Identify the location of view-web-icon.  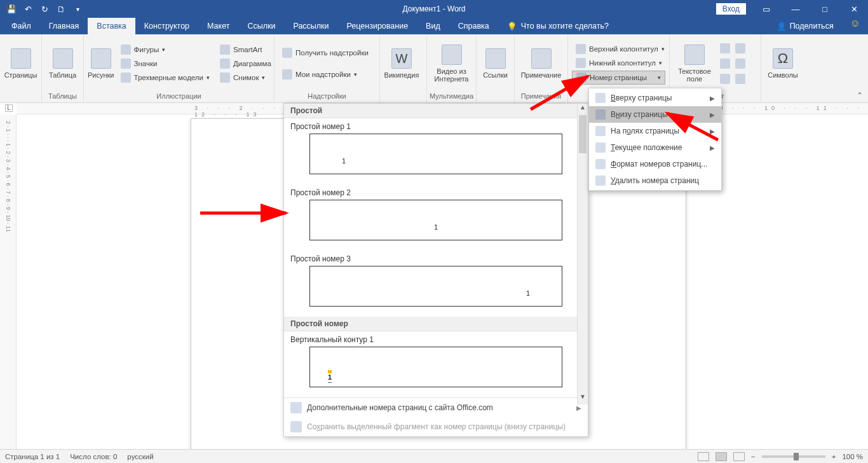
(739, 457).